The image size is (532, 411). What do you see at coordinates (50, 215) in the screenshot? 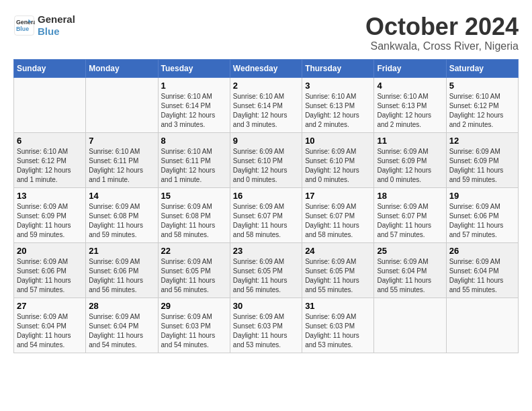
I see `calendar-cell: 13Sunrise: 6:09 AM Sunset: 6:09 PM Dayli…` at bounding box center [50, 215].